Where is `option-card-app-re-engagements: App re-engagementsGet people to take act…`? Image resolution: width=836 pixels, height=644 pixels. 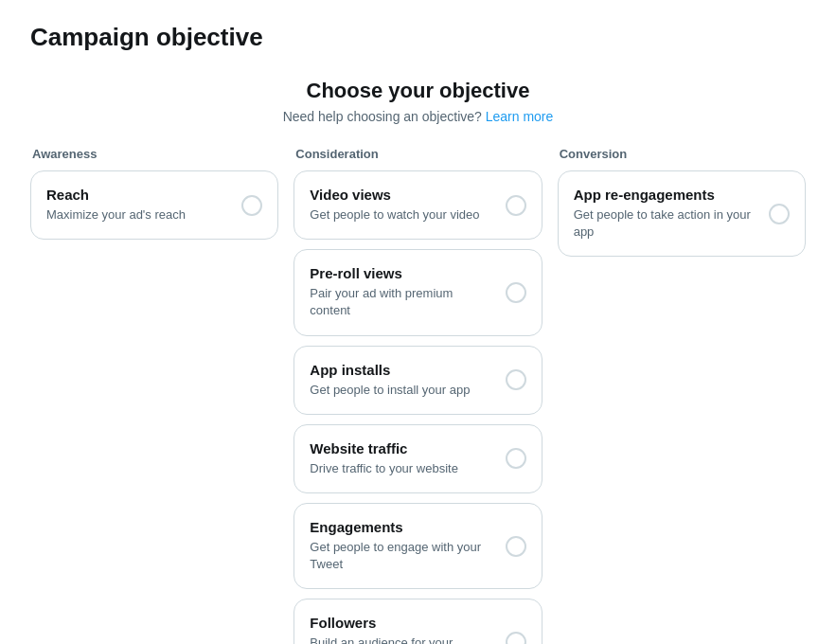 option-card-app-re-engagements: App re-engagementsGet people to take act… is located at coordinates (682, 214).